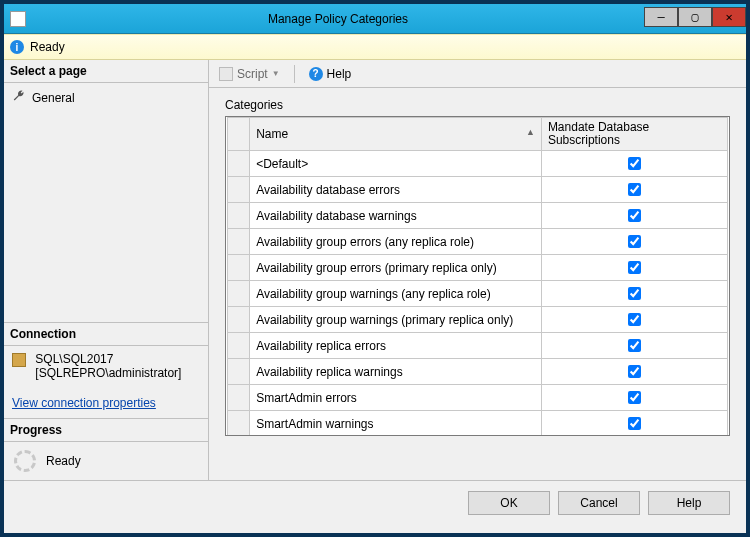 Image resolution: width=750 pixels, height=537 pixels. What do you see at coordinates (396, 190) in the screenshot?
I see `category-name-cell: Availability database errors` at bounding box center [396, 190].